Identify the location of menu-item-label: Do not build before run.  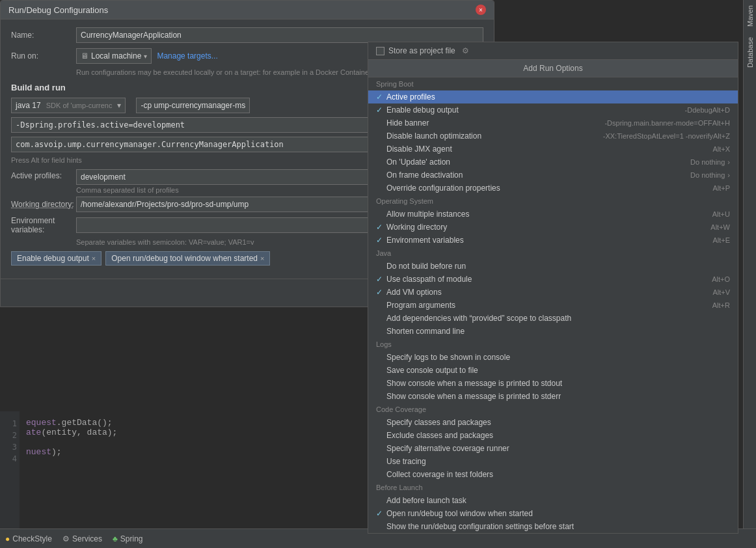
(558, 266).